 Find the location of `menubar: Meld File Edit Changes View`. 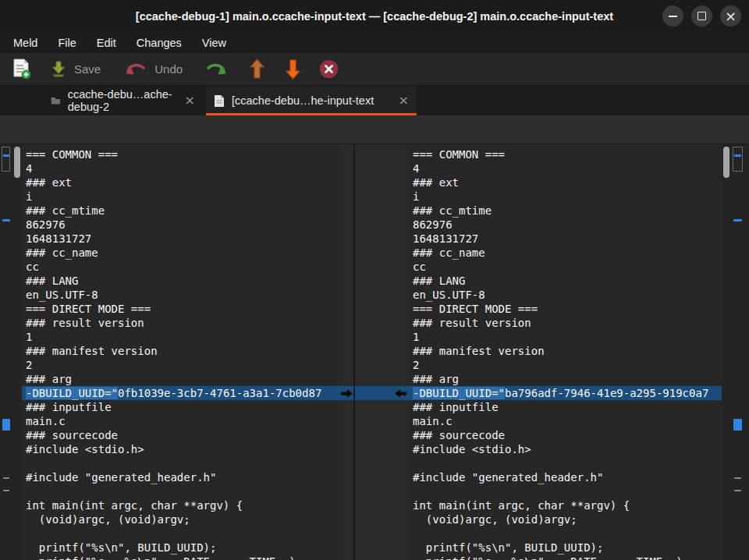

menubar: Meld File Edit Changes View is located at coordinates (374, 42).